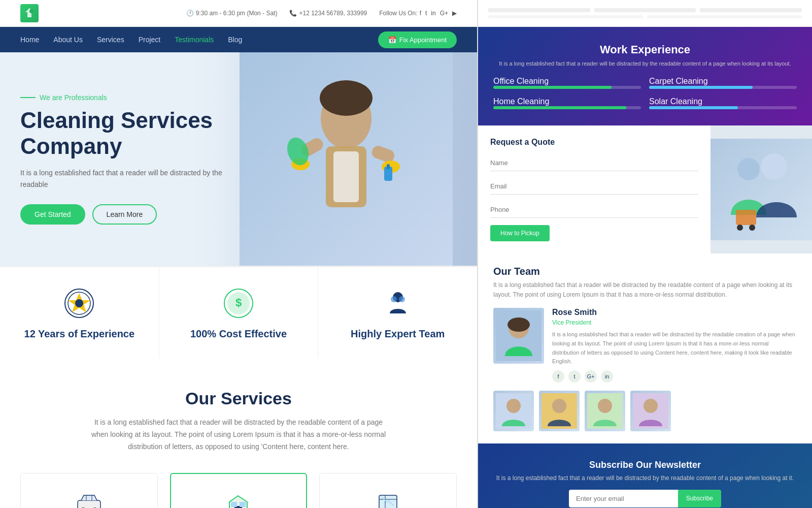 Image resolution: width=812 pixels, height=508 pixels. I want to click on exp-item-home: Home Cleaning, so click(567, 103).